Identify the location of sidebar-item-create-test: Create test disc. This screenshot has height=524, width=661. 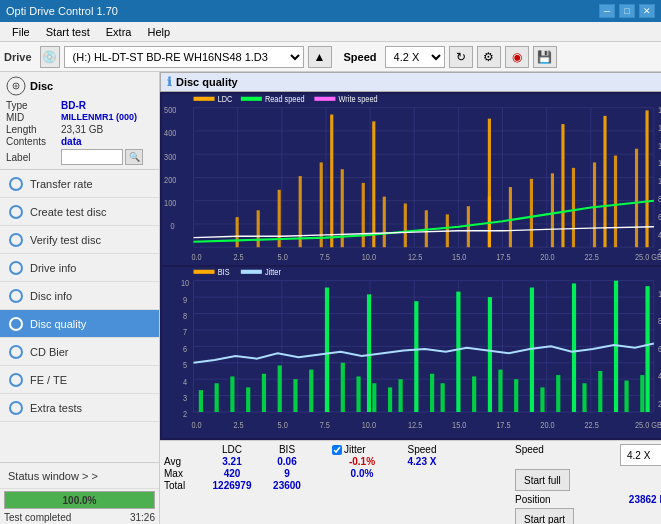
(80, 212).